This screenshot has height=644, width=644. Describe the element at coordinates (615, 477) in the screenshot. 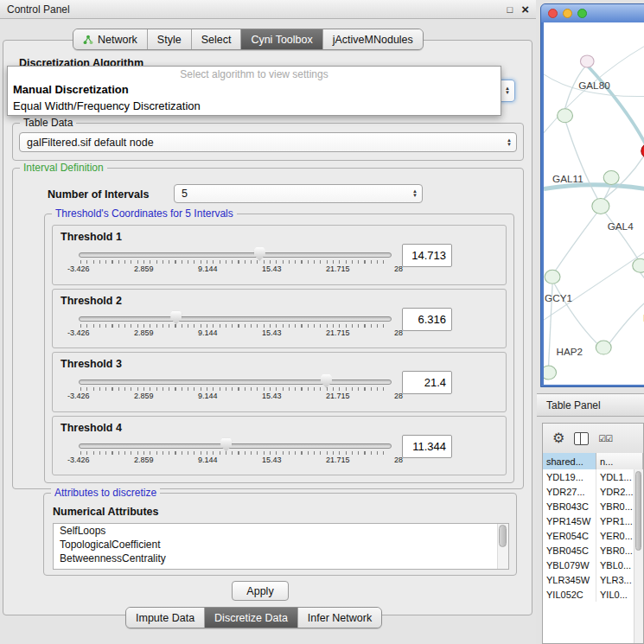

I see `table-cell: YDL1...` at that location.